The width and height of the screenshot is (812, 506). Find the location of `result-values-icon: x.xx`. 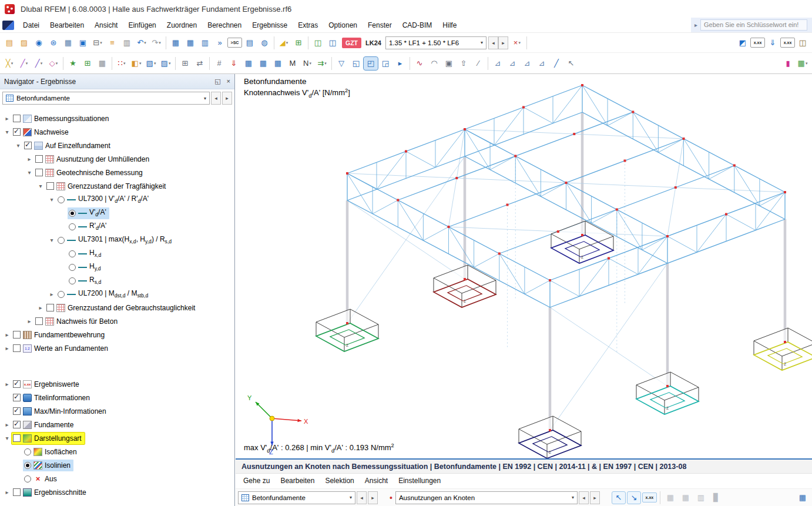

result-values-icon: x.xx is located at coordinates (758, 42).